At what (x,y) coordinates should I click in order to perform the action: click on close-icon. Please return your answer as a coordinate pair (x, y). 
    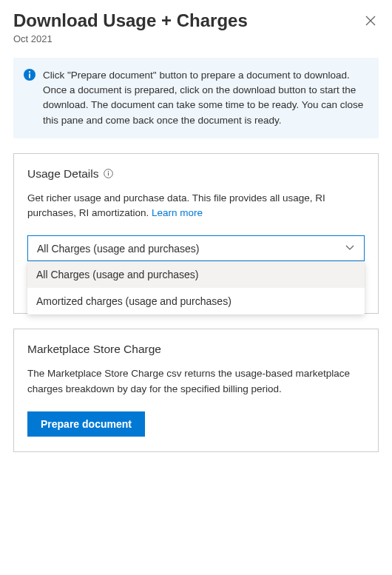
    Looking at the image, I should click on (371, 21).